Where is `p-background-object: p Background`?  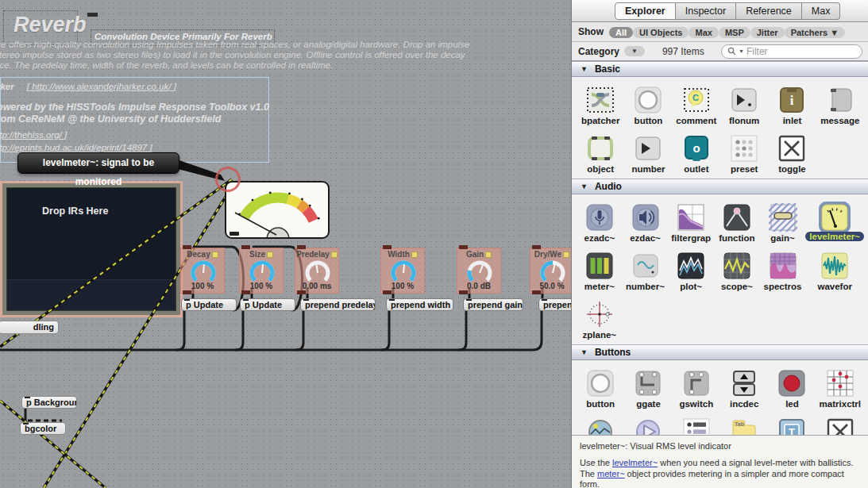
p-background-object: p Background is located at coordinates (49, 402).